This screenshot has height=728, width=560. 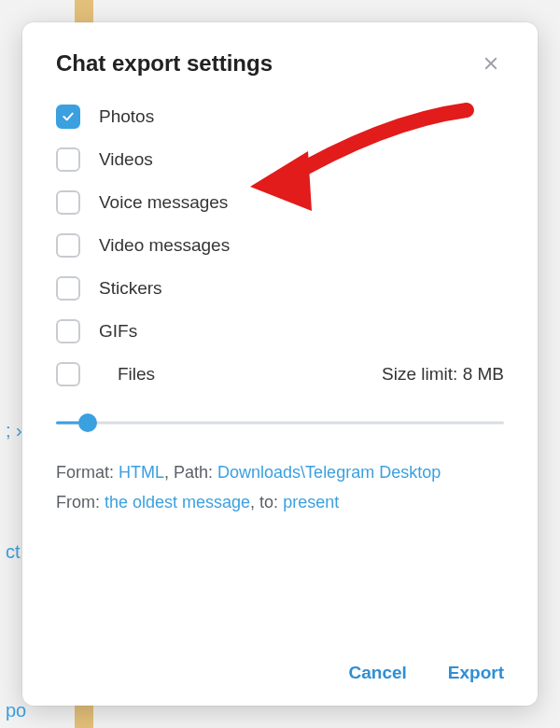 I want to click on option-stickers: Stickers, so click(x=280, y=288).